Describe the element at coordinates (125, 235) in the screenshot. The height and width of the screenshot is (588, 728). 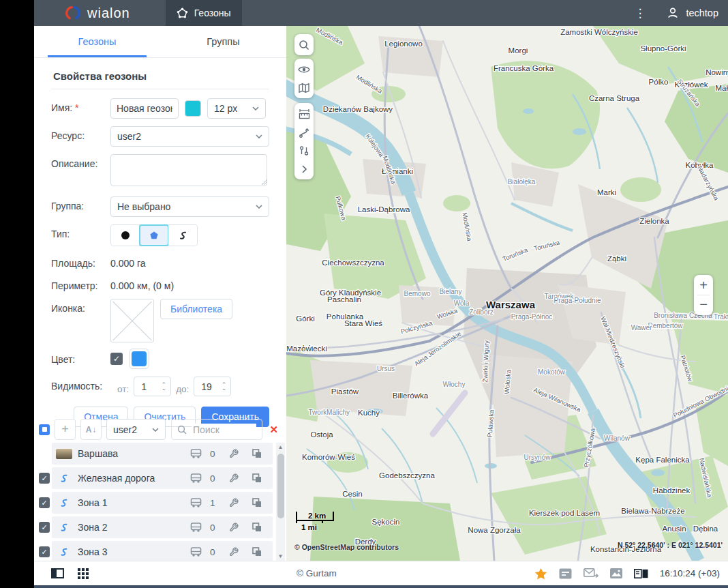
I see `type-circle-button` at that location.